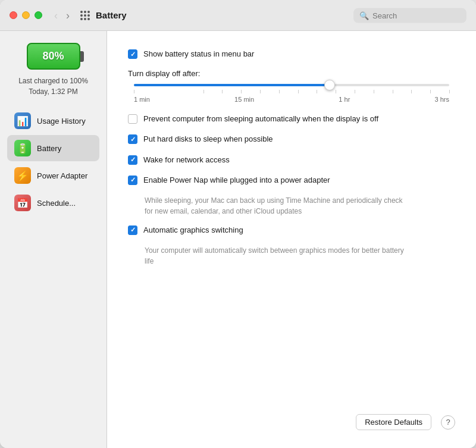  Describe the element at coordinates (54, 86) in the screenshot. I see `battery-charged-text: Last charged to 100% Today, 1:32 PM` at that location.